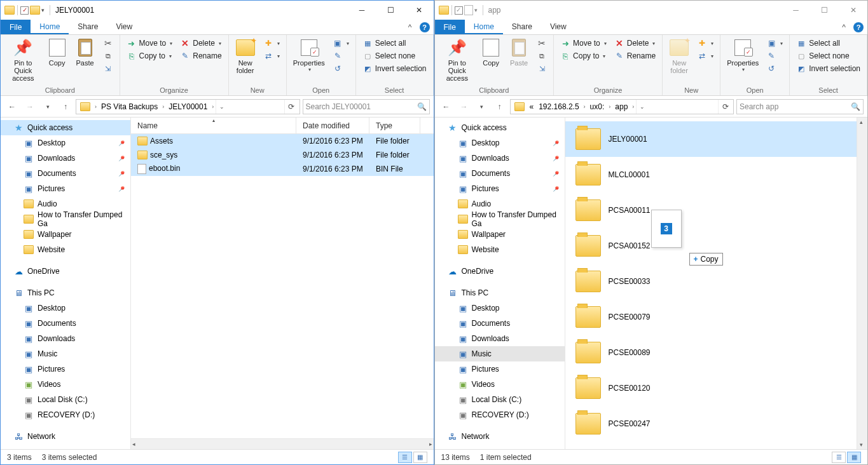 This screenshot has height=465, width=868. What do you see at coordinates (66, 283) in the screenshot?
I see `navigation-pane: ★Quick access▣Desktop📍▣Downloads📍▣Docume…` at bounding box center [66, 283].